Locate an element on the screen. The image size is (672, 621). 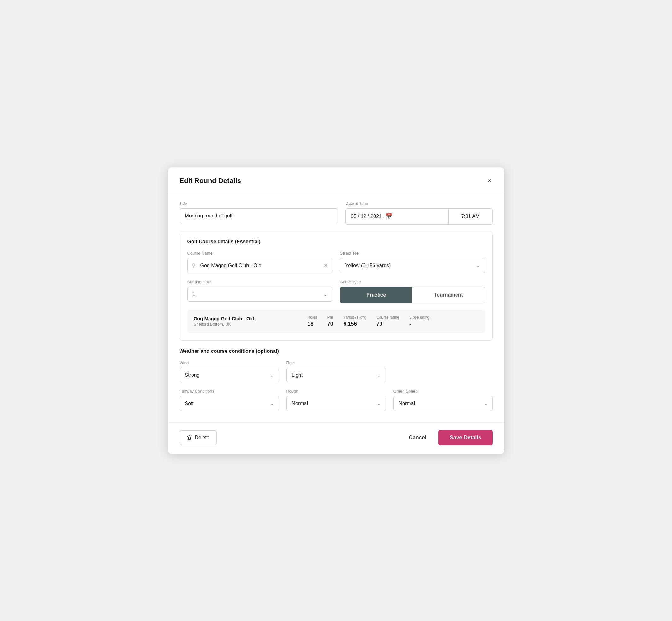
select-tee-dropdown: Yellow (6,156 yards) is located at coordinates (412, 265).